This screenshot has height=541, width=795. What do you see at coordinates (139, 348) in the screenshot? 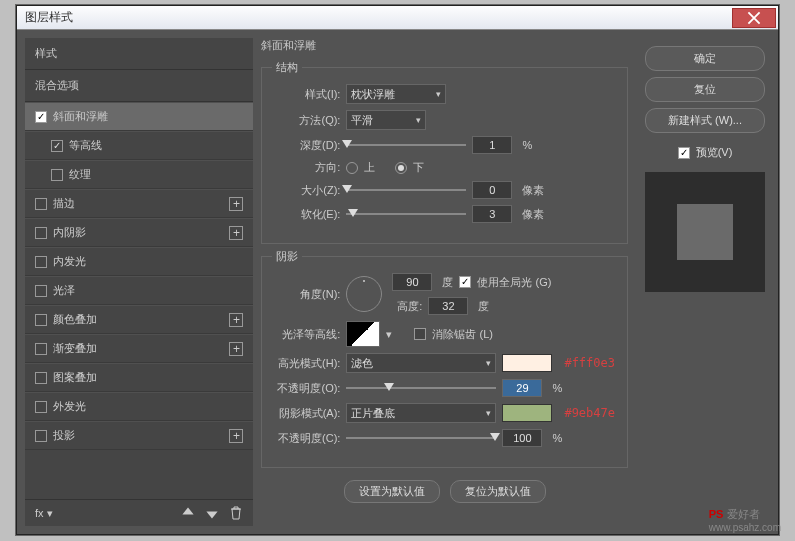
I see `sidebar-item-gradient-overlay: 渐变叠加 +` at bounding box center [139, 348].